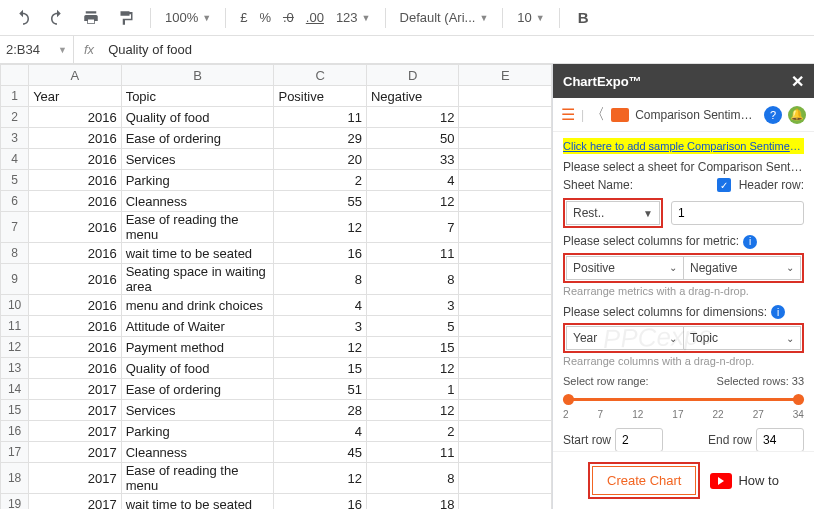  I want to click on cell: Ease of ordering, so click(198, 390).